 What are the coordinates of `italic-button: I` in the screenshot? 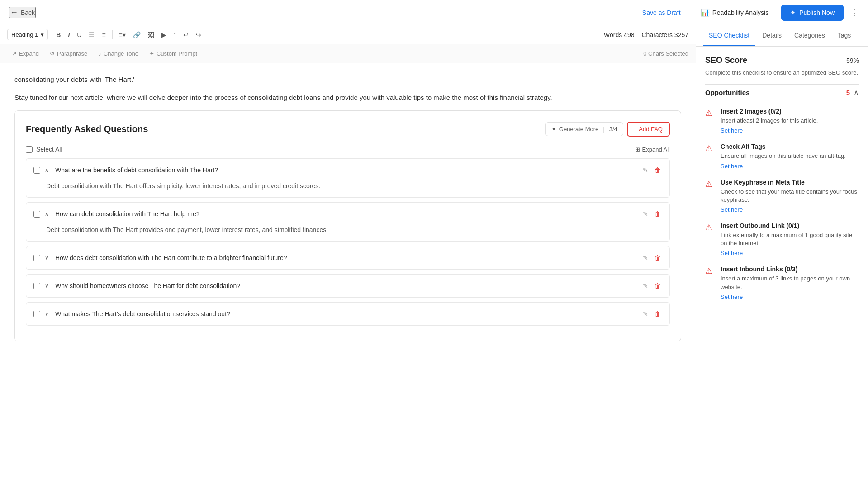 It's located at (69, 35).